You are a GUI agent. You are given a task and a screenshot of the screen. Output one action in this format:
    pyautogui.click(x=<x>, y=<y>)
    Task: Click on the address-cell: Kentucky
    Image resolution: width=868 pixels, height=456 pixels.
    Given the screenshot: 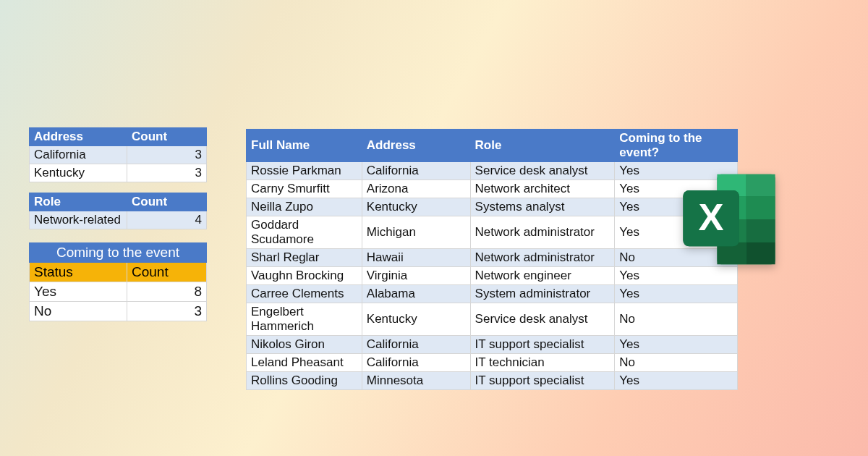 What is the action you would take?
    pyautogui.click(x=78, y=174)
    